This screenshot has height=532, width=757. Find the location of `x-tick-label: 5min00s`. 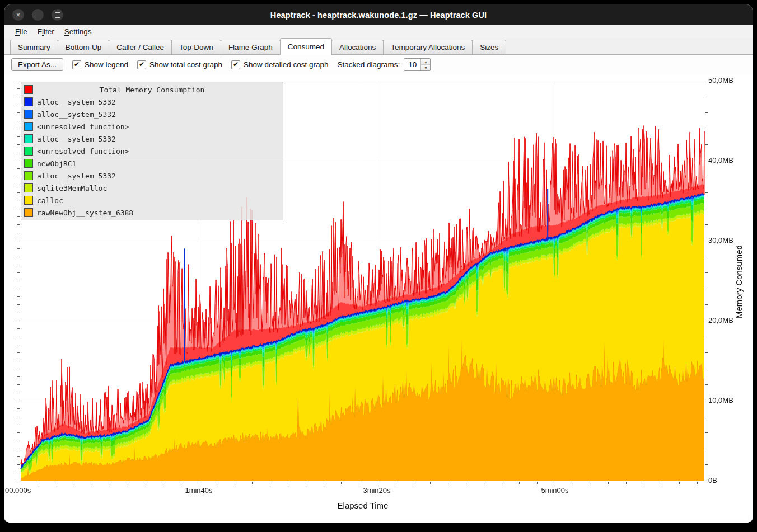

x-tick-label: 5min00s is located at coordinates (555, 490).